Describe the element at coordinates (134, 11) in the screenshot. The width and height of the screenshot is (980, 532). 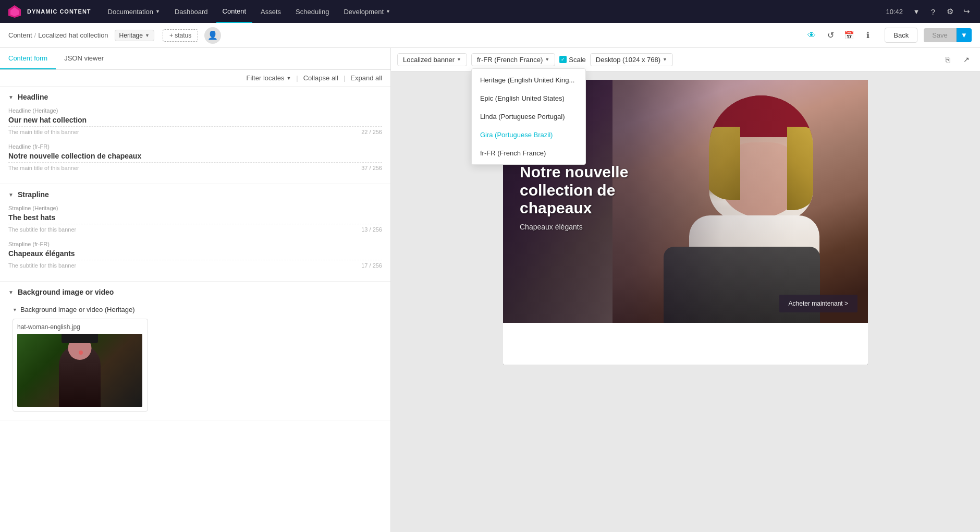
I see `nav-item-documentation: Documentation ▼` at that location.